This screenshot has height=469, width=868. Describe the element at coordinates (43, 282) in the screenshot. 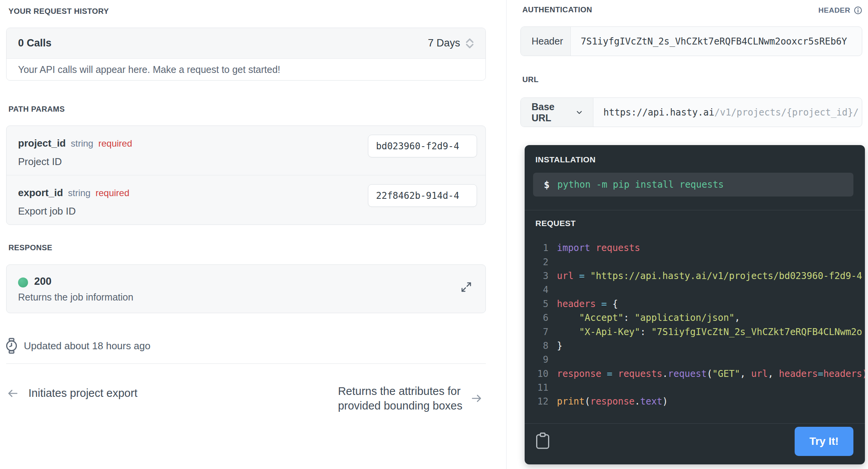

I see `status-code: 200` at that location.